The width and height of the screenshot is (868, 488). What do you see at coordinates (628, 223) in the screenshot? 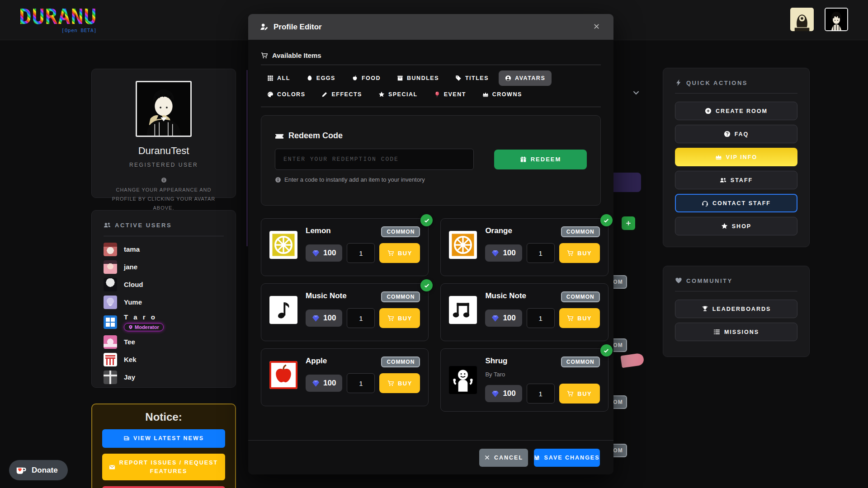
I see `hidden-add-button-fragment` at bounding box center [628, 223].